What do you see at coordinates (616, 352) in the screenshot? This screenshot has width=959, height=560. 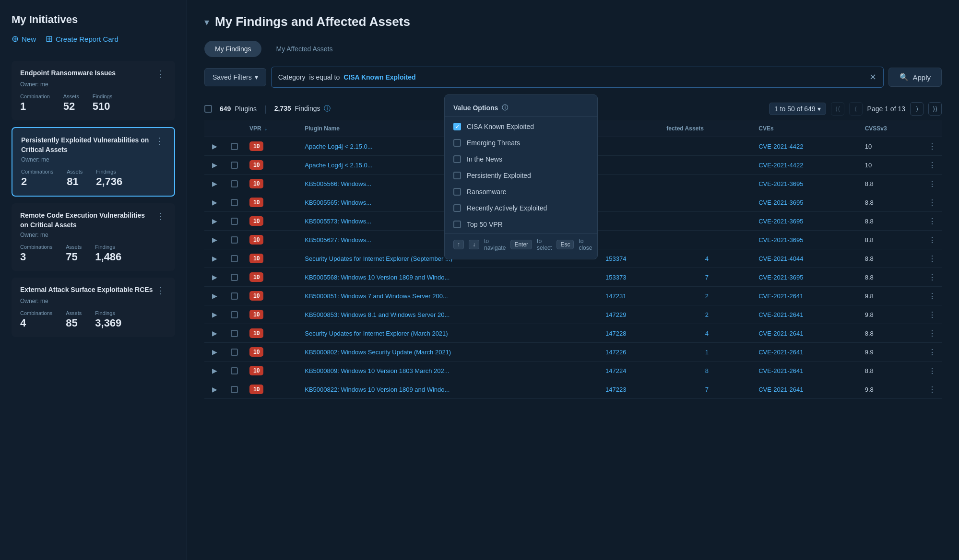 I see `plugin-id-link: 147226` at bounding box center [616, 352].